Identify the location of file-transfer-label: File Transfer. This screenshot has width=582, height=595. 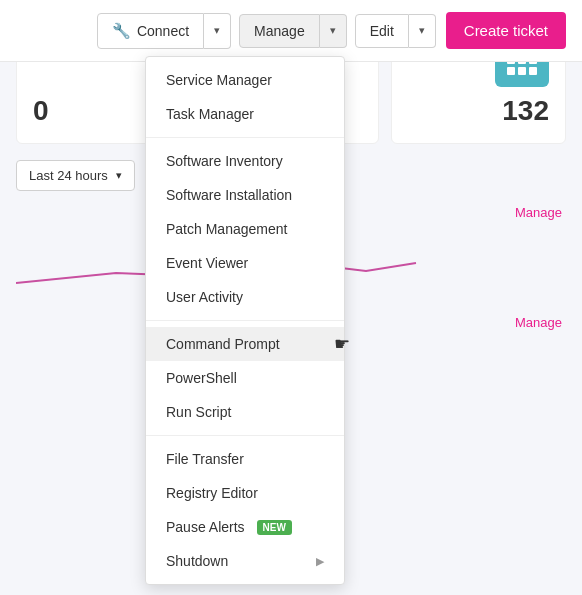
(205, 459).